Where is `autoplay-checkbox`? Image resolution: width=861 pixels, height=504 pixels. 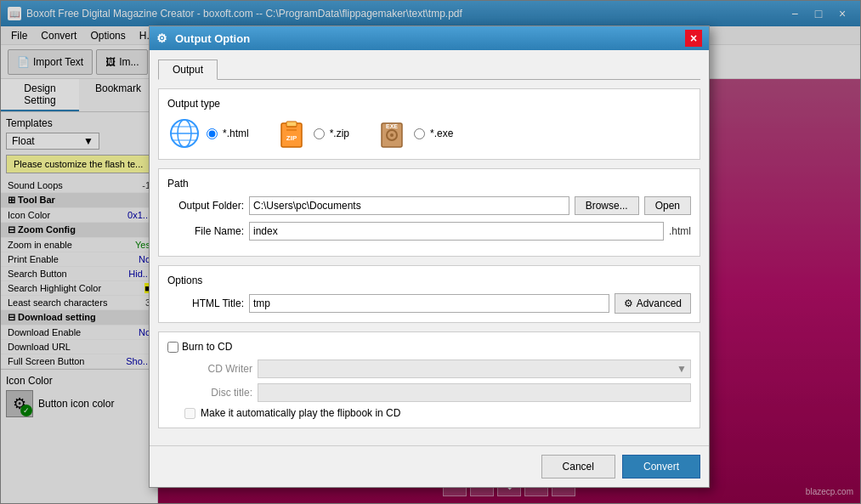 autoplay-checkbox is located at coordinates (190, 413).